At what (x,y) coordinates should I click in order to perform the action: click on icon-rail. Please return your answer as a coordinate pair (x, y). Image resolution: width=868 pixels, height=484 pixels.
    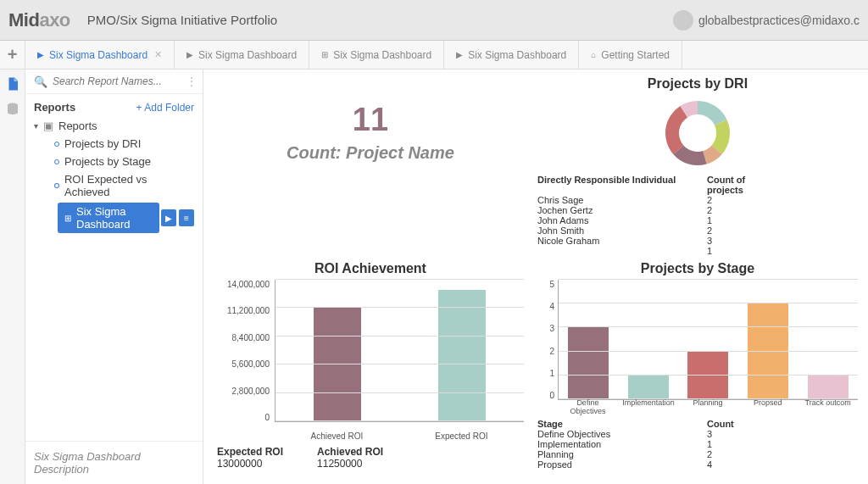
    Looking at the image, I should click on (13, 276).